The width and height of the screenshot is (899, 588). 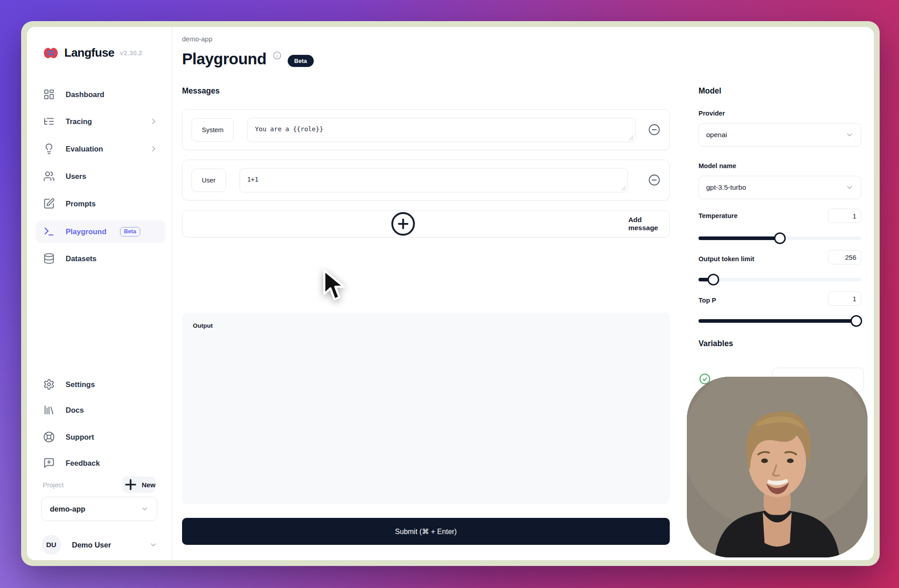 What do you see at coordinates (708, 300) in the screenshot?
I see `top-p-label: Top P` at bounding box center [708, 300].